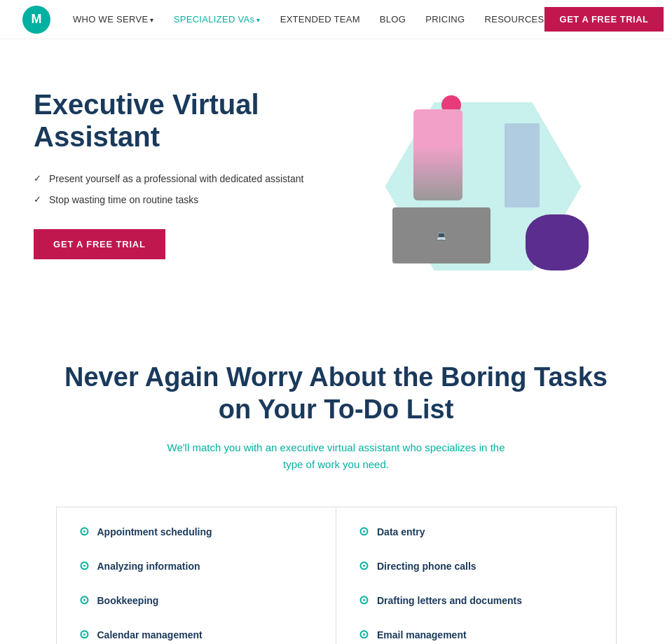 The height and width of the screenshot is (644, 672). Describe the element at coordinates (320, 20) in the screenshot. I see `nav-extended-team: EXTENDED TEAM` at that location.